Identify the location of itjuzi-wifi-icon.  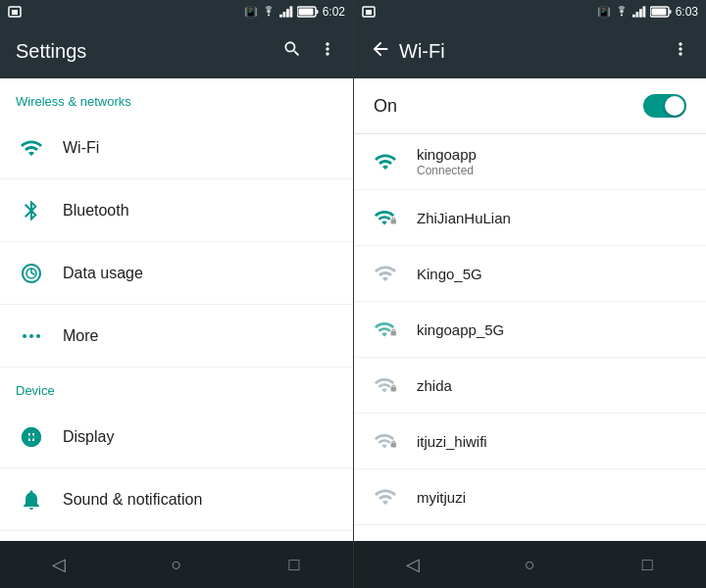
(385, 441).